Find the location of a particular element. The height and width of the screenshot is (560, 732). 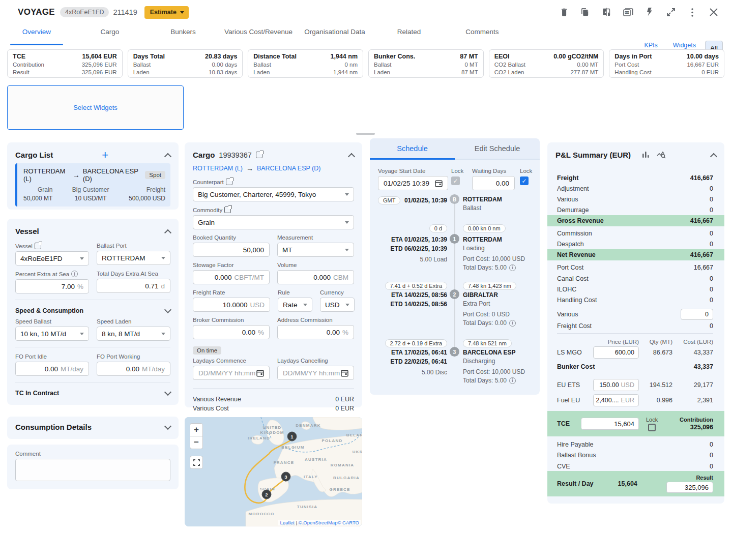

speed-ballast-select: 10 kn, 10 MT/d is located at coordinates (52, 334).